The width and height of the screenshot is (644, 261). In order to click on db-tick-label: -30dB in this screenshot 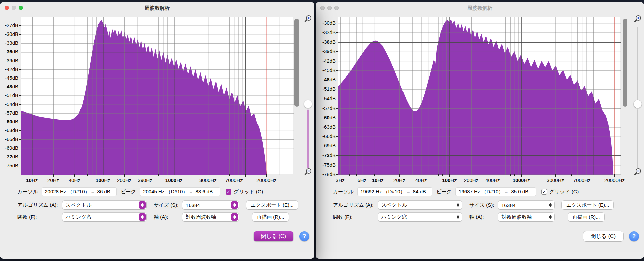, I will do `click(329, 23)`.